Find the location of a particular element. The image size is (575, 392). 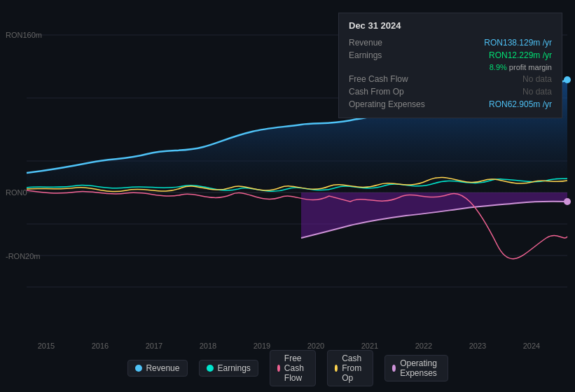

legend-item-opex: Operating Expenses is located at coordinates (416, 368).